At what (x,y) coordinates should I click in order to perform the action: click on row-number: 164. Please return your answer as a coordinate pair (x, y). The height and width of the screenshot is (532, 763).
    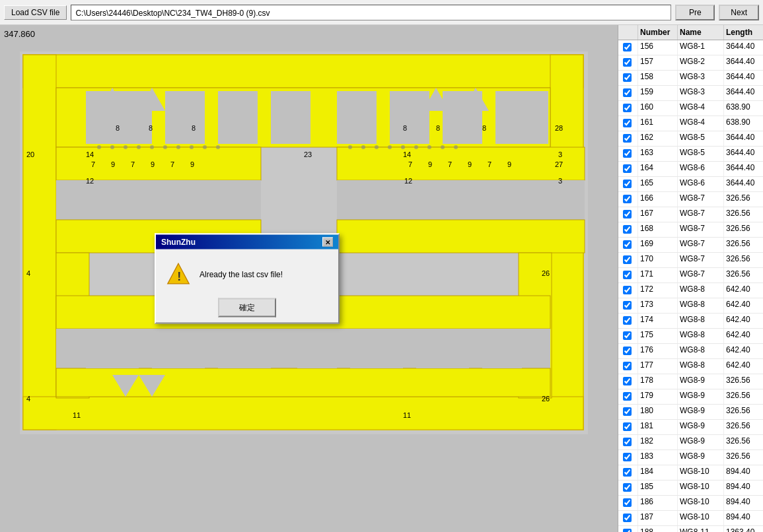
    Looking at the image, I should click on (658, 169).